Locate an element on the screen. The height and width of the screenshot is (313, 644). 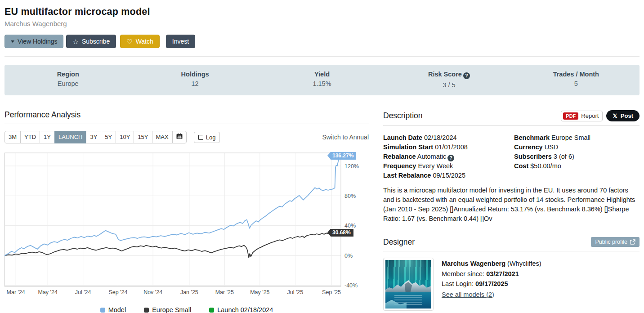
designer-card: Marchus Wagenberg (Whycliffes) Member si… is located at coordinates (511, 284).